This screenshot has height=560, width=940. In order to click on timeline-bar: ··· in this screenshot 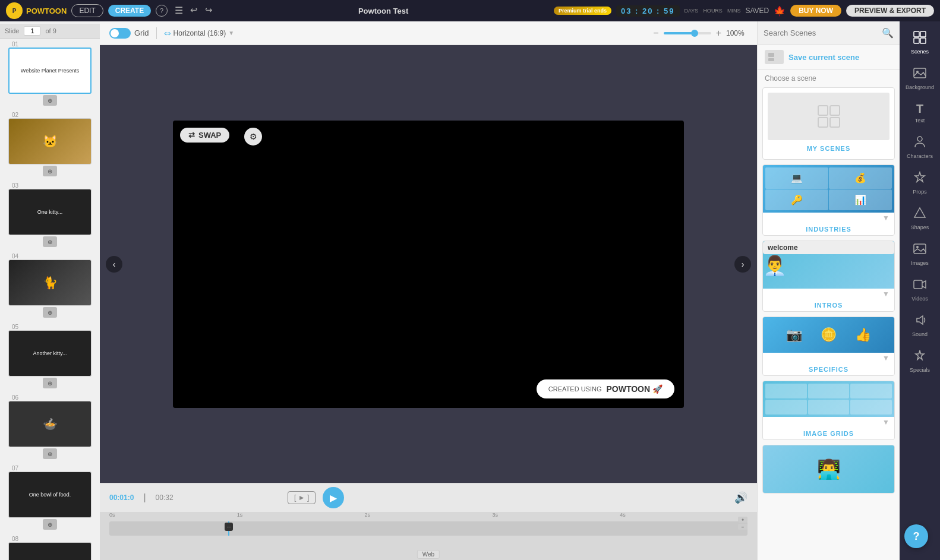, I will do `click(428, 529)`.